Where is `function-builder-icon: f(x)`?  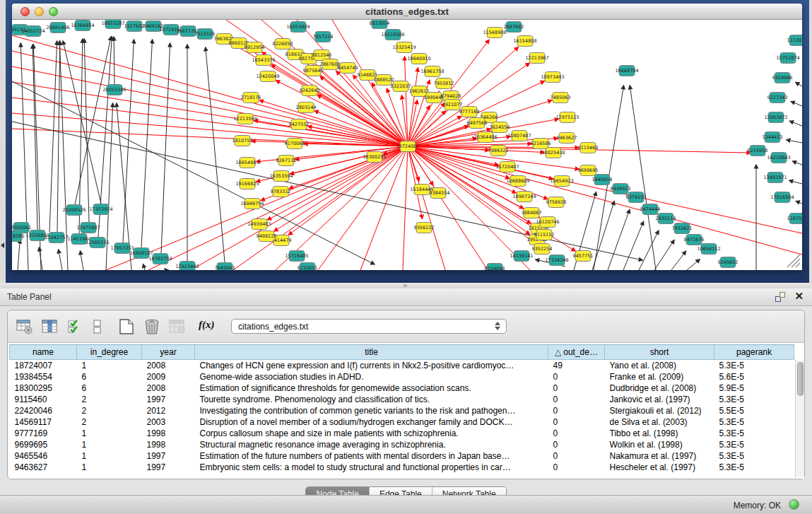 function-builder-icon: f(x) is located at coordinates (209, 327).